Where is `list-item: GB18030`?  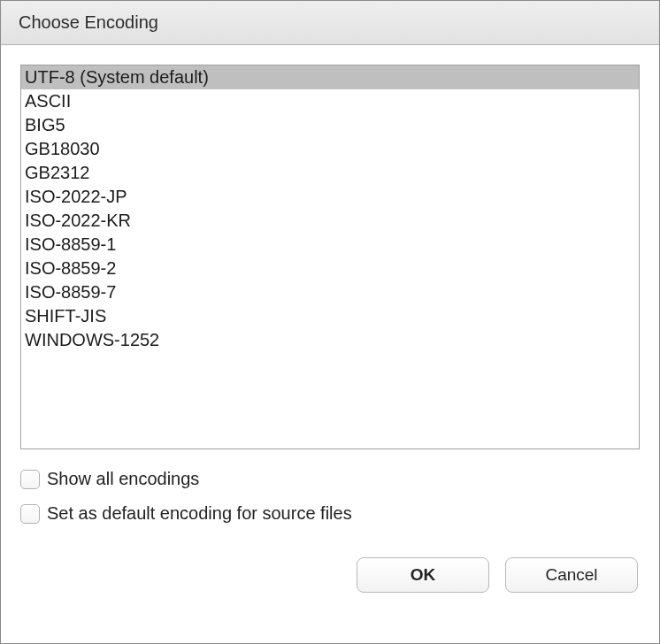 list-item: GB18030 is located at coordinates (330, 149).